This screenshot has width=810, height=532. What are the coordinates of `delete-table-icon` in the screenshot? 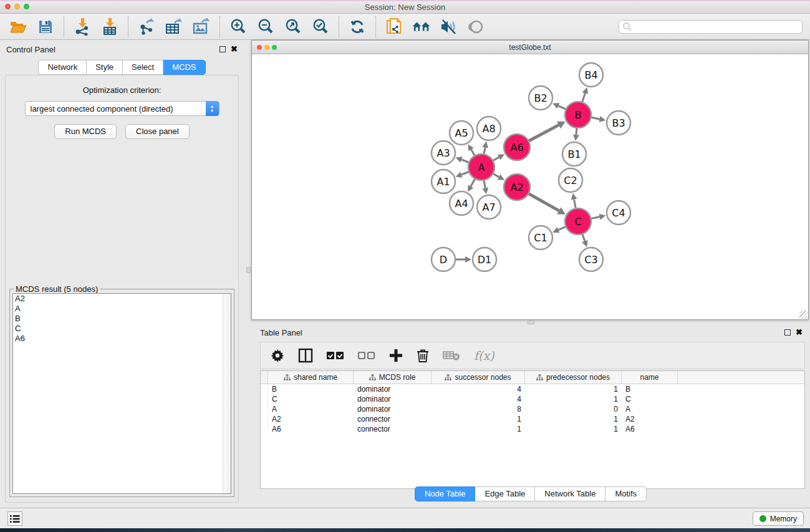 It's located at (451, 355).